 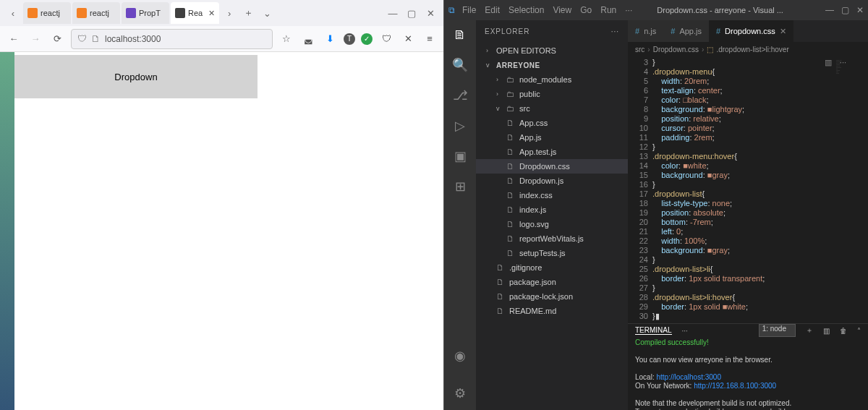 I want to click on file-item: 🗋package.json, so click(x=552, y=282).